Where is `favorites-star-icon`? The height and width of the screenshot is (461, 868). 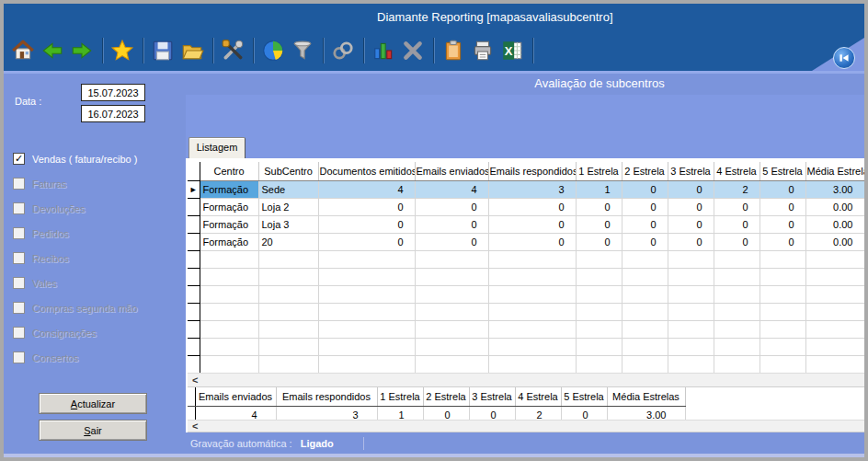 favorites-star-icon is located at coordinates (122, 51).